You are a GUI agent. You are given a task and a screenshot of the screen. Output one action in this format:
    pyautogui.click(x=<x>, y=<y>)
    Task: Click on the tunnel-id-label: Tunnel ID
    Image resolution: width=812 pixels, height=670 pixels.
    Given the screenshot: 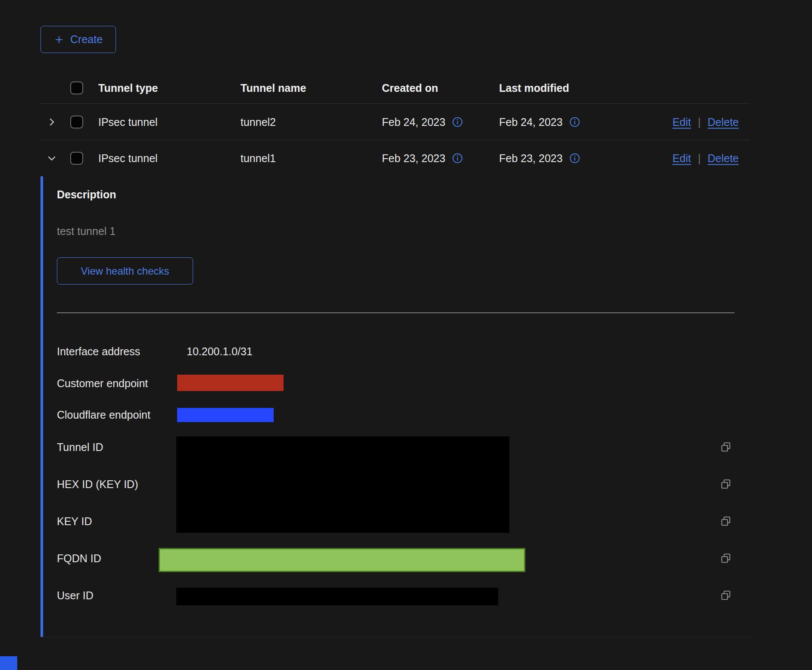 What is the action you would take?
    pyautogui.click(x=80, y=448)
    